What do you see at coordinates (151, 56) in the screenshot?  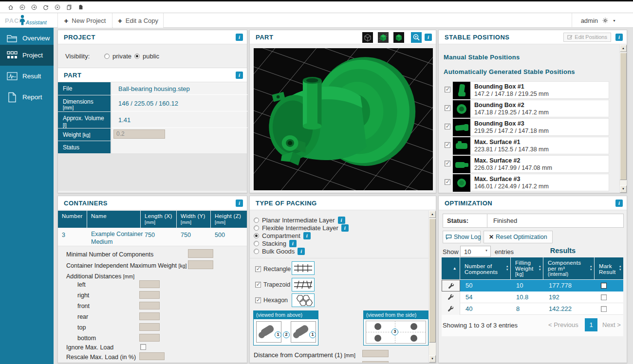 I see `radio-public-label: public` at bounding box center [151, 56].